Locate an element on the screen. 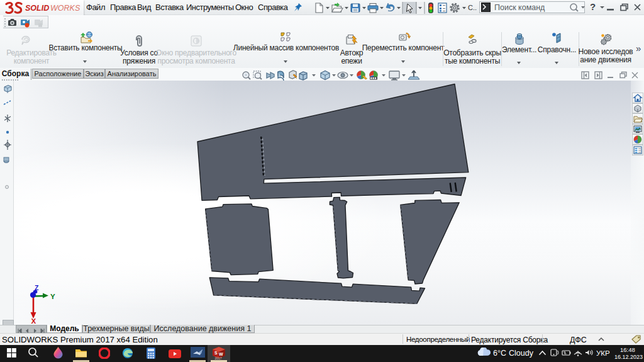 The image size is (644, 362). svg-text: Z is located at coordinates (36, 288).